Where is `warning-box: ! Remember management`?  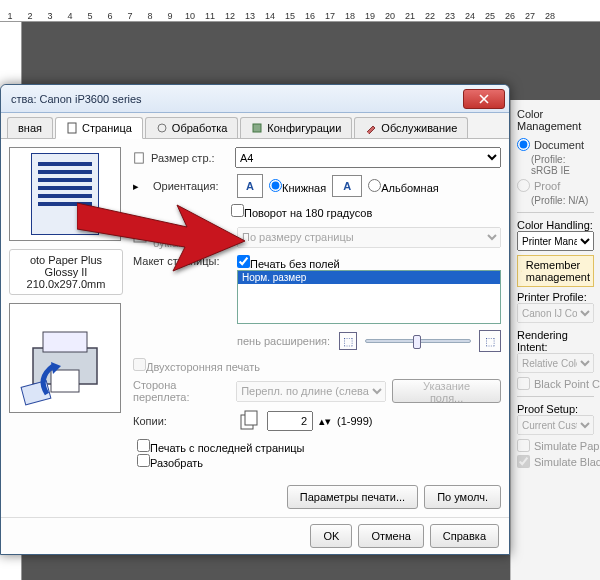
warning-box: ! Remember management is located at coordinates (556, 271).